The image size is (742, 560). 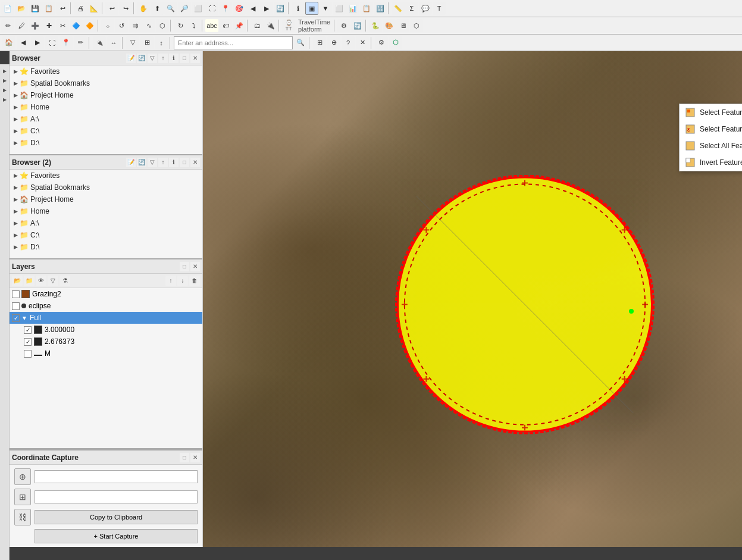 I want to click on zoom-in-btn: 🔍, so click(x=171, y=8).